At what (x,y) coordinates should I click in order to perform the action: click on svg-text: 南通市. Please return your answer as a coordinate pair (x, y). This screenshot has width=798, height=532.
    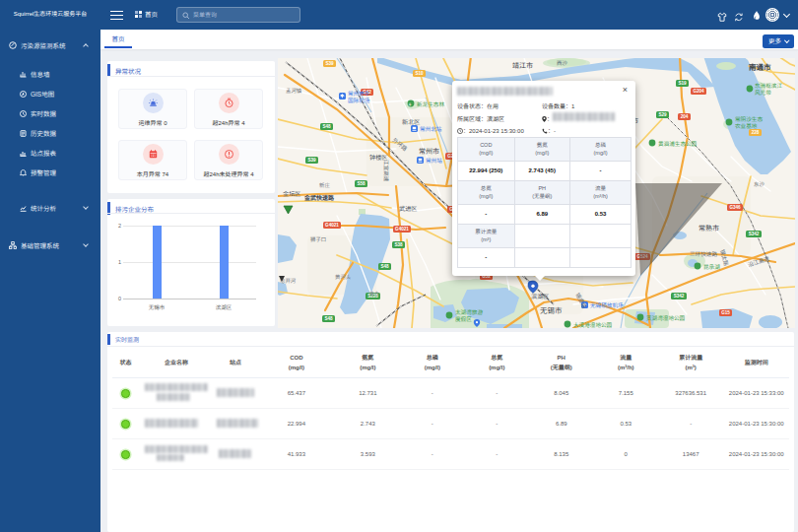
    Looking at the image, I should click on (761, 67).